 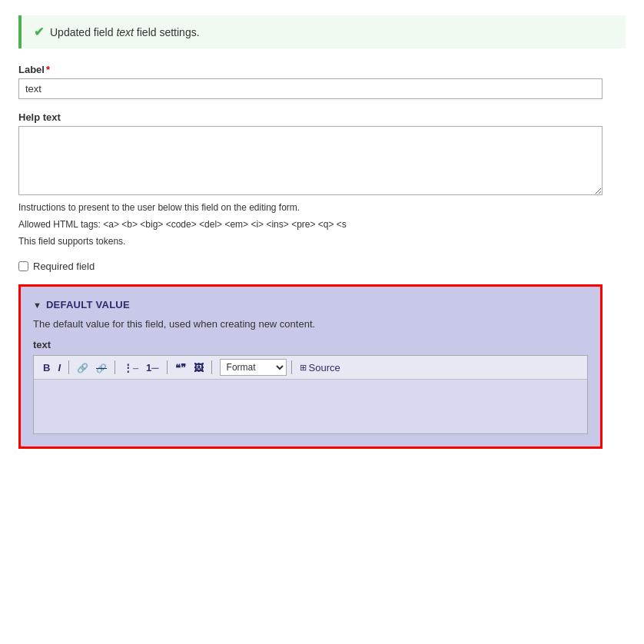 What do you see at coordinates (303, 367) in the screenshot?
I see `source-icon: ⊞` at bounding box center [303, 367].